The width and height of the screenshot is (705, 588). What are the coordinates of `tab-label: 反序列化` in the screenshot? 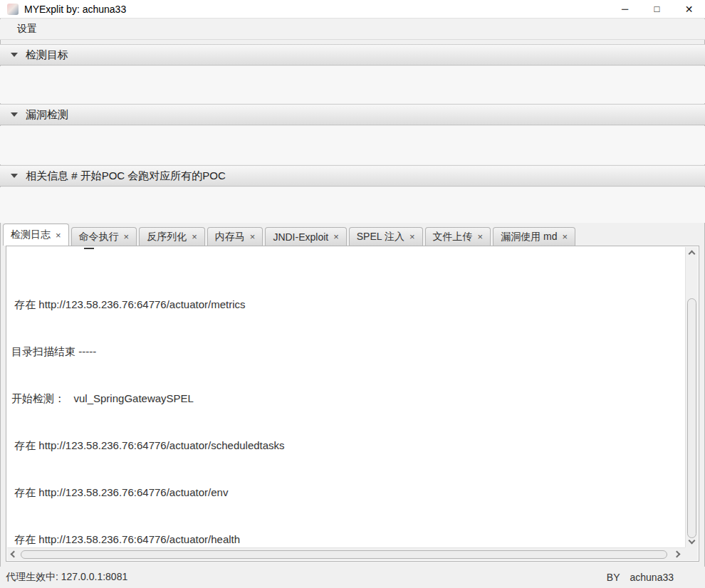 It's located at (167, 237).